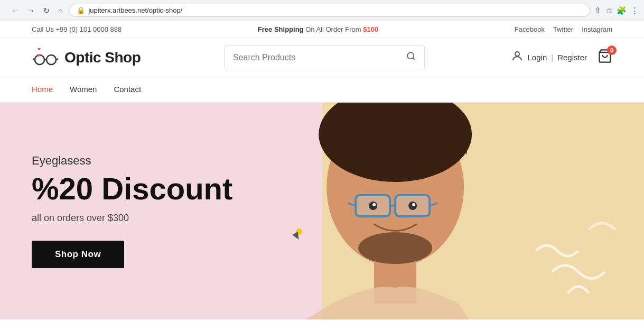  I want to click on top-bar-shipping: Free Shipping On All Order From $100, so click(318, 30).